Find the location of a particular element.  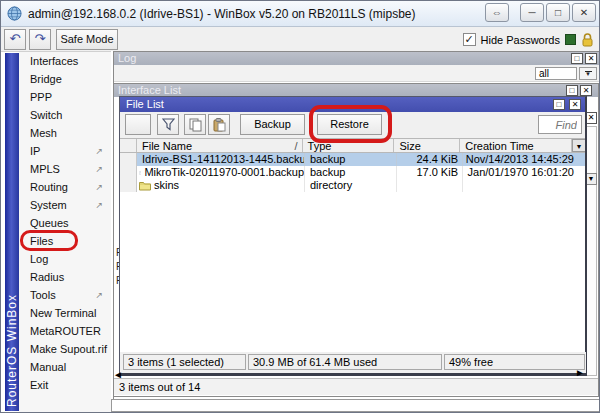

sidebar-item-mpls: MPLS↗ is located at coordinates (65, 169).